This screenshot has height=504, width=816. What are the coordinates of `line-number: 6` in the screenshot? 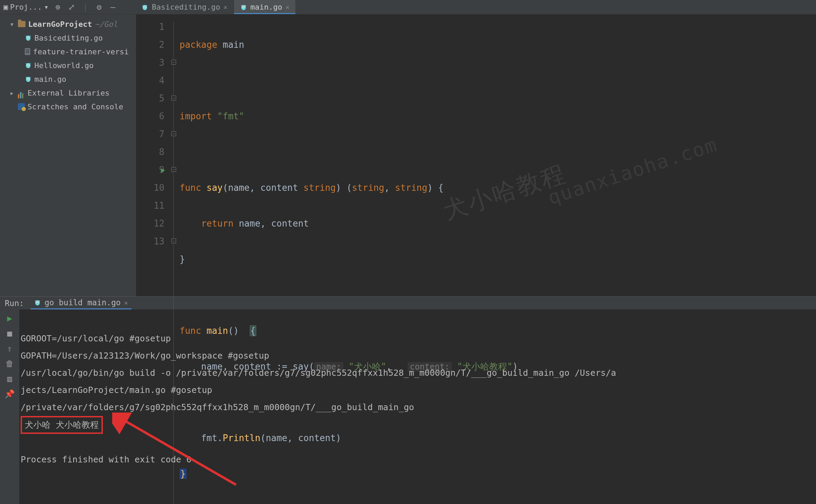 It's located at (150, 116).